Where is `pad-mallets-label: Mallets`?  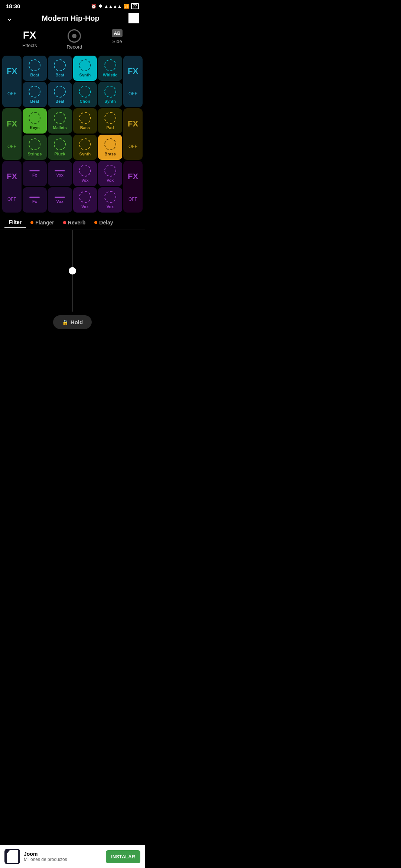
pad-mallets-label: Mallets is located at coordinates (59, 128).